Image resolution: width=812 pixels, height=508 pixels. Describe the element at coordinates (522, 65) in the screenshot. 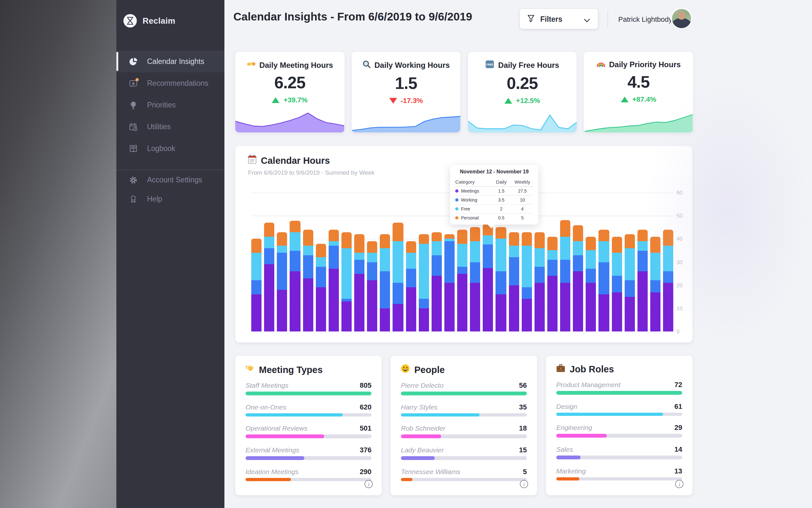

I see `stat-title: FREEDaily Free Hours` at that location.